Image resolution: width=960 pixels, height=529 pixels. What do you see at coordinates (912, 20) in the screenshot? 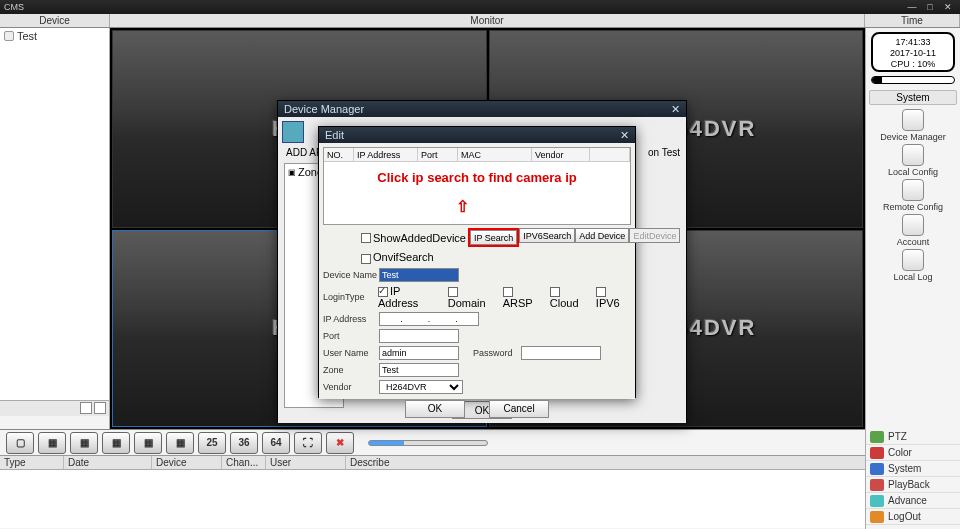
I see `header-time: Time` at bounding box center [912, 20].